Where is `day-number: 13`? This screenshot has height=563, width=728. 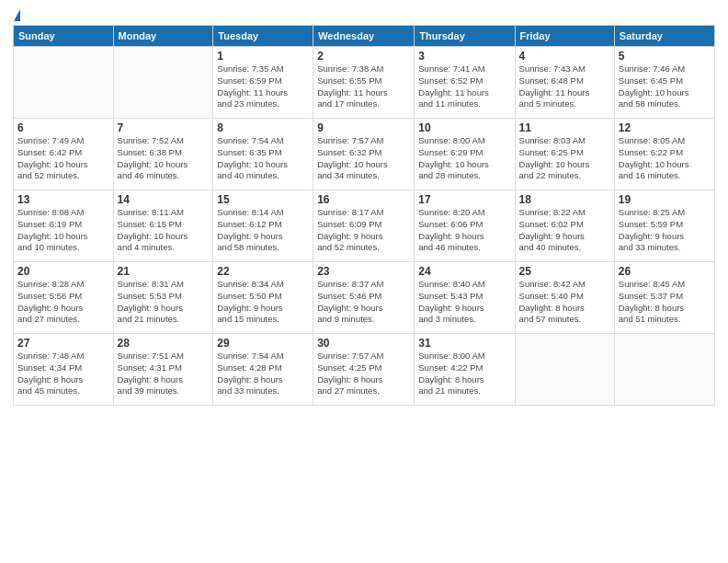
day-number: 13 is located at coordinates (63, 200).